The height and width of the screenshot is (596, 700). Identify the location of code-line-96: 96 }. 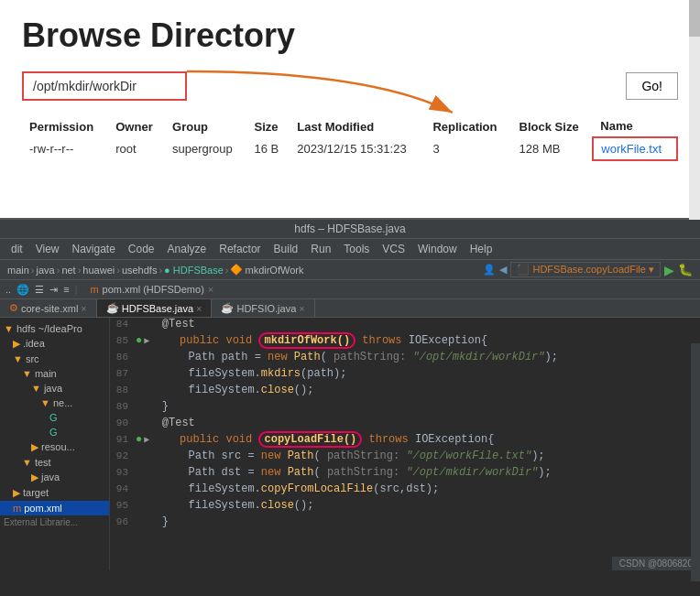
(405, 524).